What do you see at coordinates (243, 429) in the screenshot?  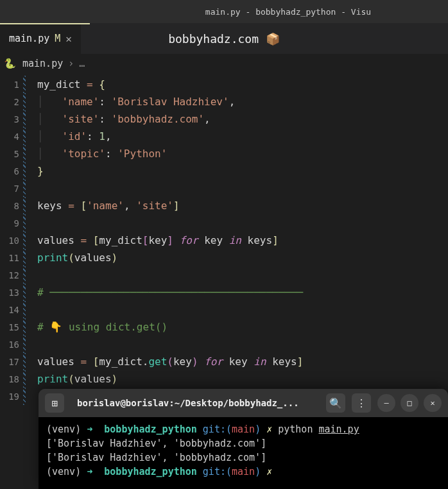 I see `terminal-line: (venv) ➜ bobbyhadz_python git:(main) ✗ p…` at bounding box center [243, 429].